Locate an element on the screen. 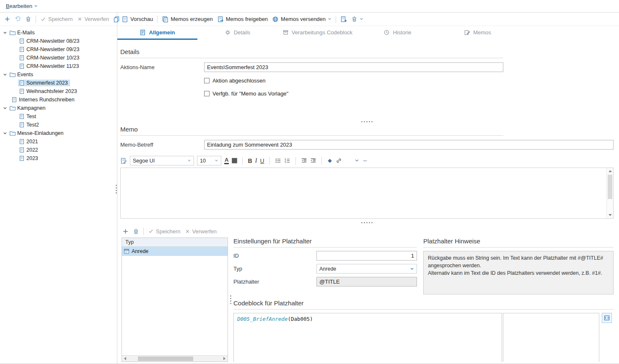  numbered-list-icon: 1.2.3. is located at coordinates (287, 161).